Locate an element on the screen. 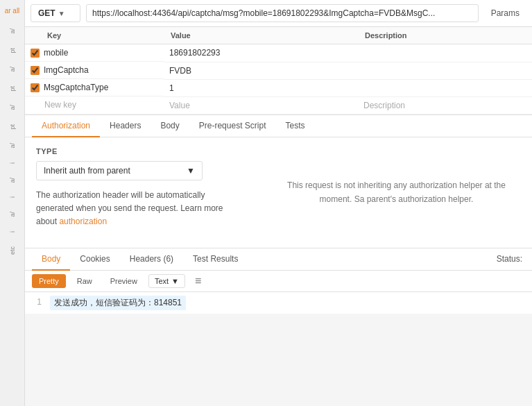 Image resolution: width=532 pixels, height=406 pixels. response-tab-headers: Headers (6) is located at coordinates (151, 260).